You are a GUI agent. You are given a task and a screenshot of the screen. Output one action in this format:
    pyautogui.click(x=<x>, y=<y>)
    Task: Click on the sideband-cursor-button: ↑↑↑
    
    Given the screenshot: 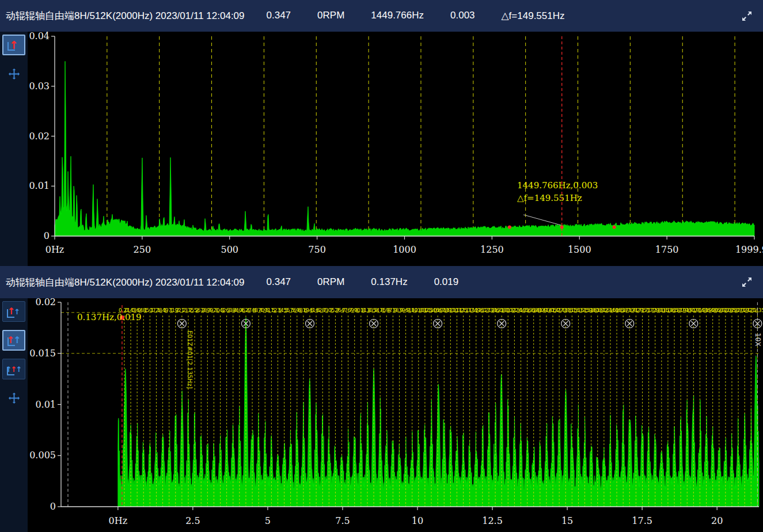 What is the action you would take?
    pyautogui.click(x=14, y=369)
    